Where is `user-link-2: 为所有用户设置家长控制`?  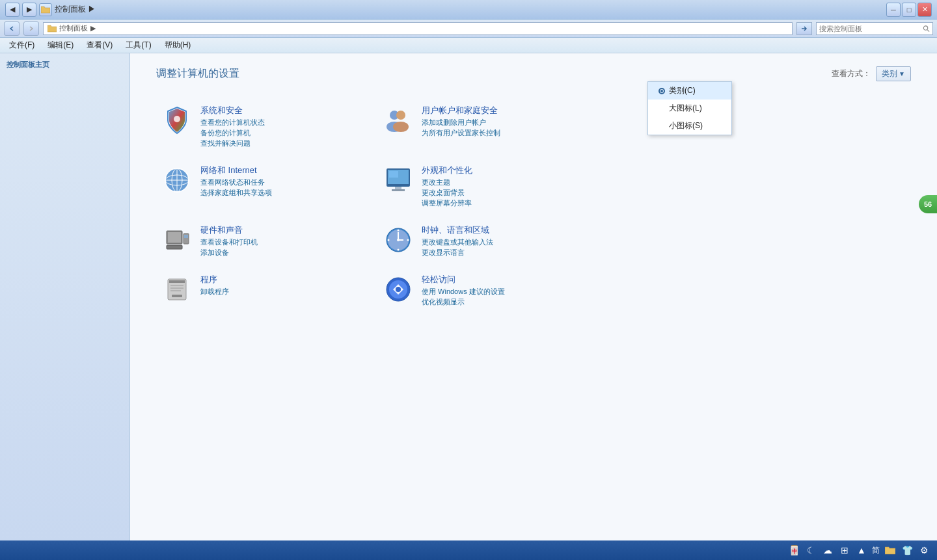
user-link-2: 为所有用户设置家长控制 is located at coordinates (508, 133).